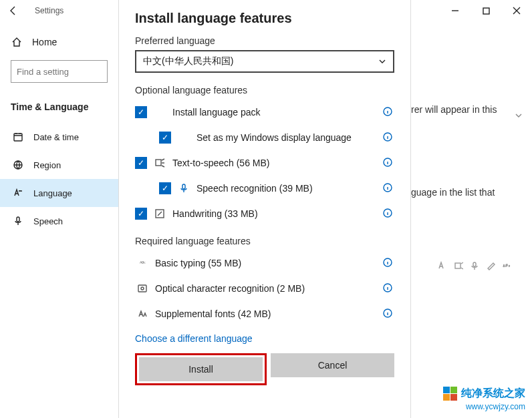 The width and height of the screenshot is (532, 418). I want to click on tts-small-icon, so click(458, 266).